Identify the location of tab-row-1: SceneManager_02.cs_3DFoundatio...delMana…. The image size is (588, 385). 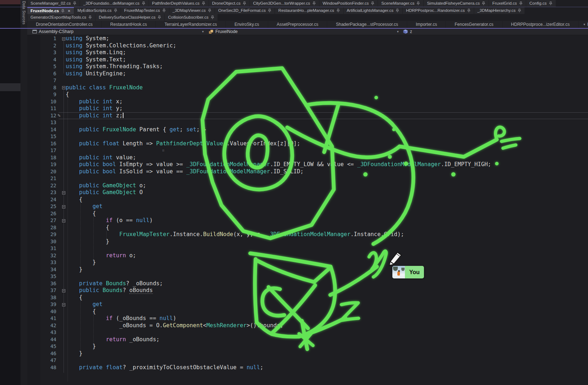
(308, 4).